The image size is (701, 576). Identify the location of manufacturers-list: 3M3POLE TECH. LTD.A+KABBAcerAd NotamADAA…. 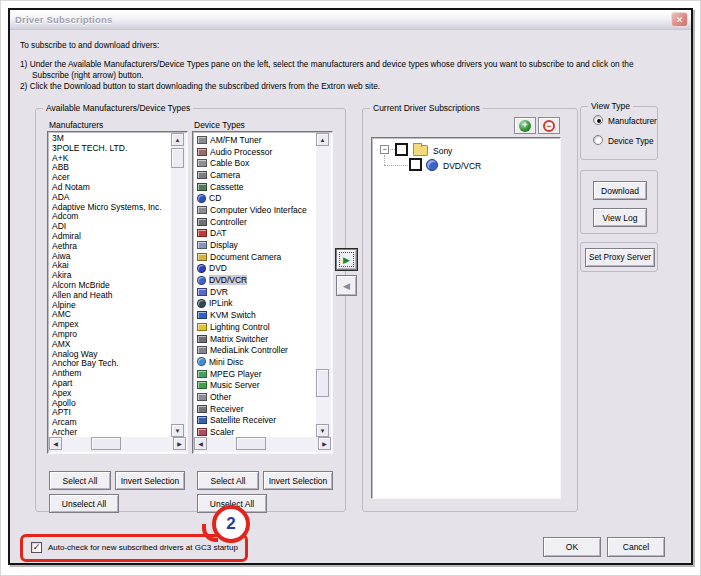
(110, 285).